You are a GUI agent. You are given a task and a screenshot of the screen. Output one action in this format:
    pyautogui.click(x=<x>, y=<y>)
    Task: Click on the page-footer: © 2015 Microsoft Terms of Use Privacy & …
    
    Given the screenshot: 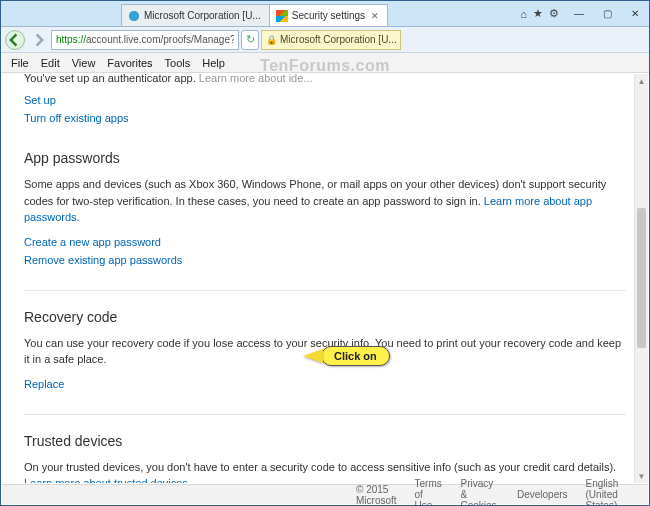 What is the action you would take?
    pyautogui.click(x=325, y=494)
    